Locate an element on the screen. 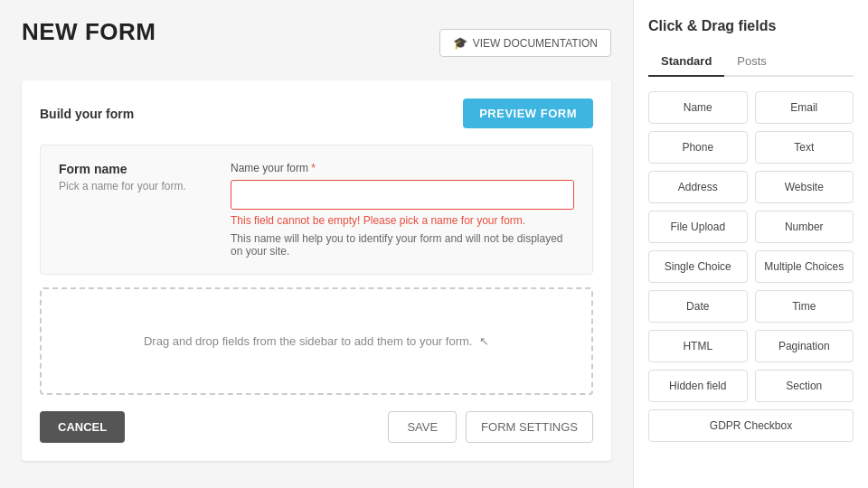 This screenshot has width=868, height=488. field-file-upload: File Upload is located at coordinates (698, 227).